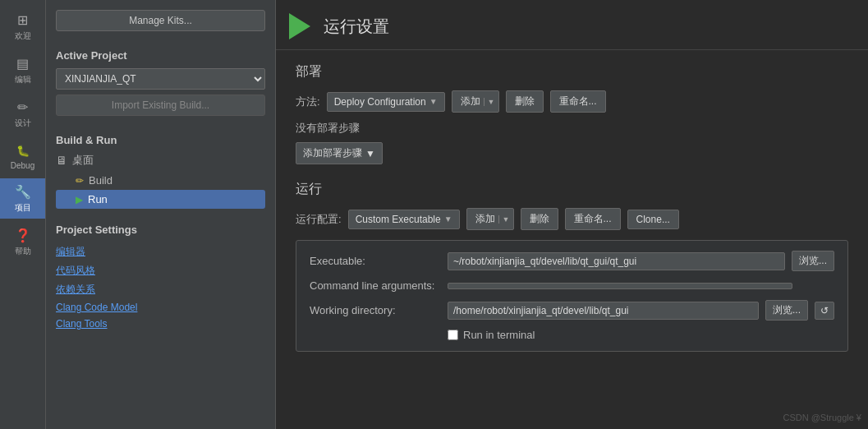 Image resolution: width=868 pixels, height=429 pixels. What do you see at coordinates (79, 200) in the screenshot?
I see `run-icon: ▶` at bounding box center [79, 200].